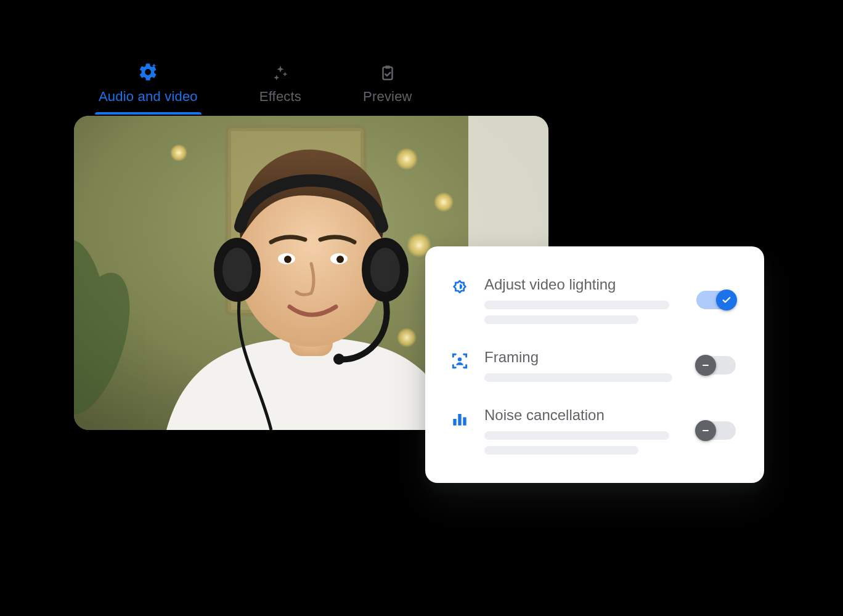  I want to click on gear-sparkle-icon, so click(148, 72).